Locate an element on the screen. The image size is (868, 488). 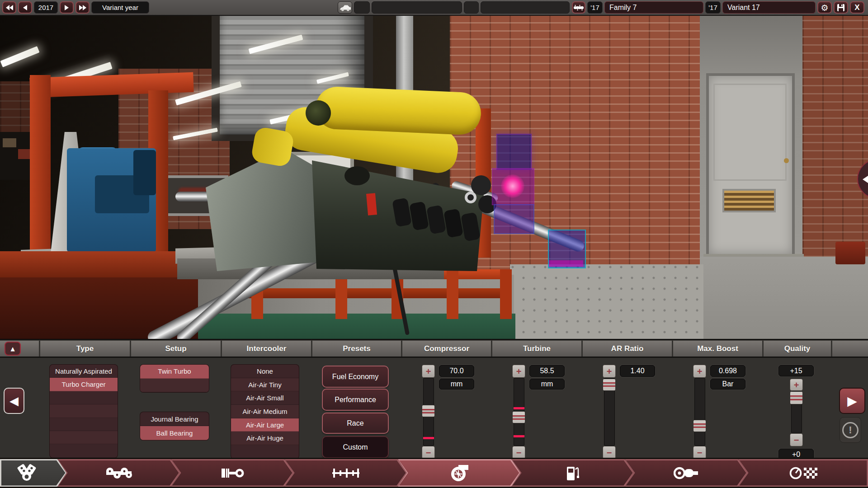
intercooler-listbox: None Air-Air Tiny Air-Air Small Air-Air … is located at coordinates (265, 412).